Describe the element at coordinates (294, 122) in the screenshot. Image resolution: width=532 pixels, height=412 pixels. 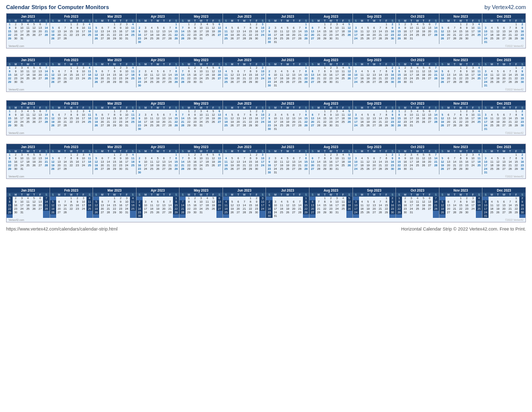
I see `day-cell: 20` at that location.